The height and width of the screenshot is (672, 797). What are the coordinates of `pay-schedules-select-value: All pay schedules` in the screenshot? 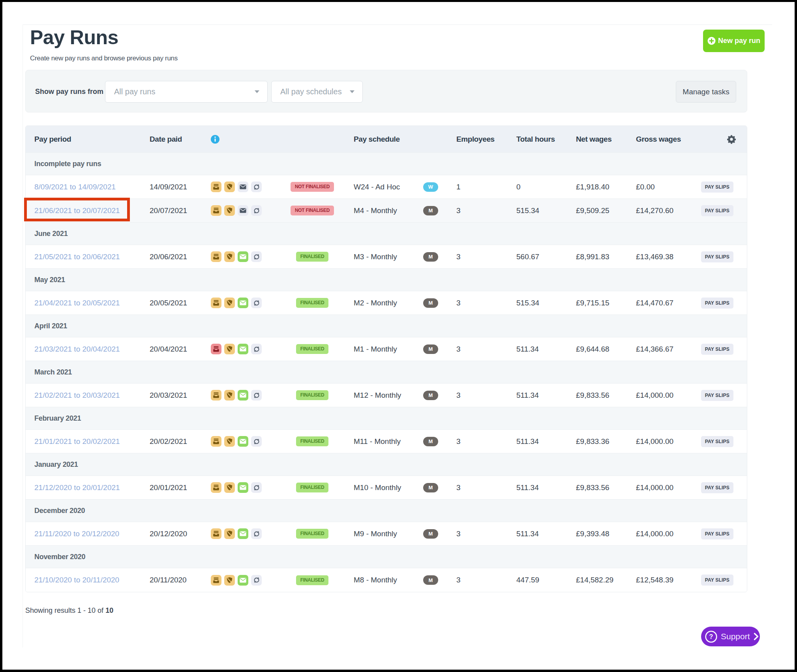 It's located at (311, 92).